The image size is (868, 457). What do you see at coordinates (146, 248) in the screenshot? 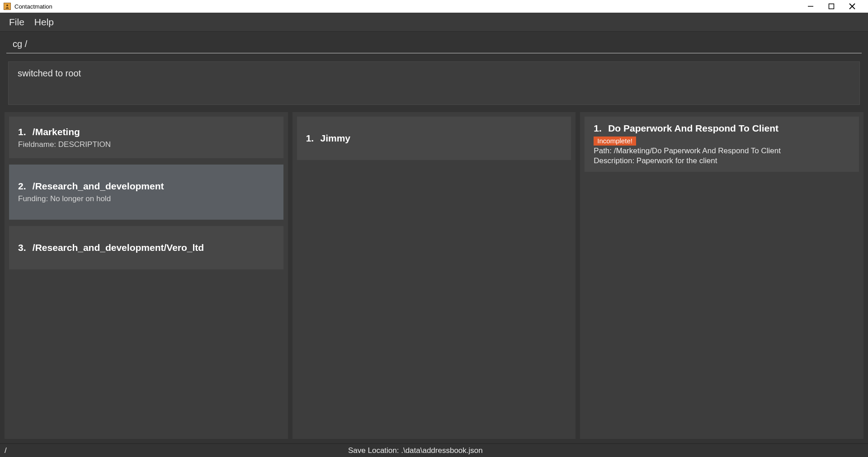
I see `group-item: 3. /Research_and_development/Vero_ltd` at bounding box center [146, 248].